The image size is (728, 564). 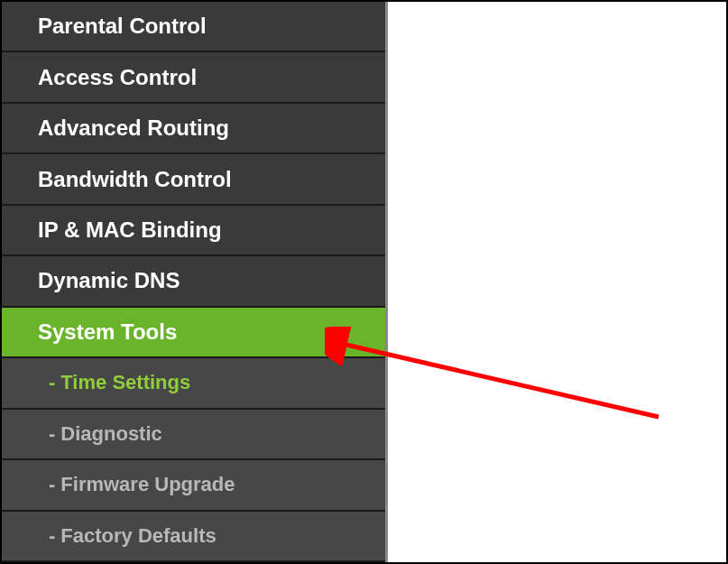 I want to click on sidebar-subitem-label: Time Settings, so click(x=125, y=383).